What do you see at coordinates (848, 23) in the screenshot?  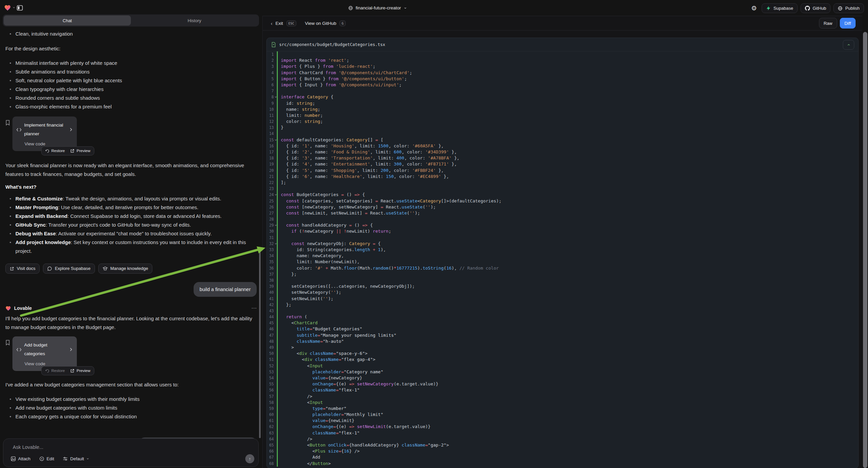 I see `diff-button: Diff` at bounding box center [848, 23].